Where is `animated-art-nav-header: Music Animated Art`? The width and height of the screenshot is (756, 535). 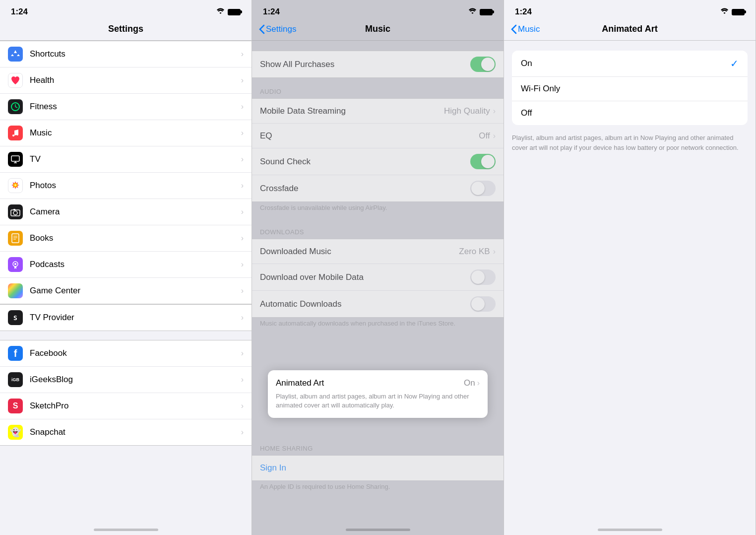
animated-art-nav-header: Music Animated Art is located at coordinates (630, 30).